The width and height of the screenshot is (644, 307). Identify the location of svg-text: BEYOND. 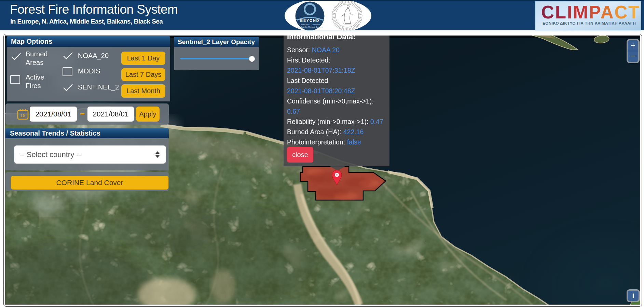
(310, 20).